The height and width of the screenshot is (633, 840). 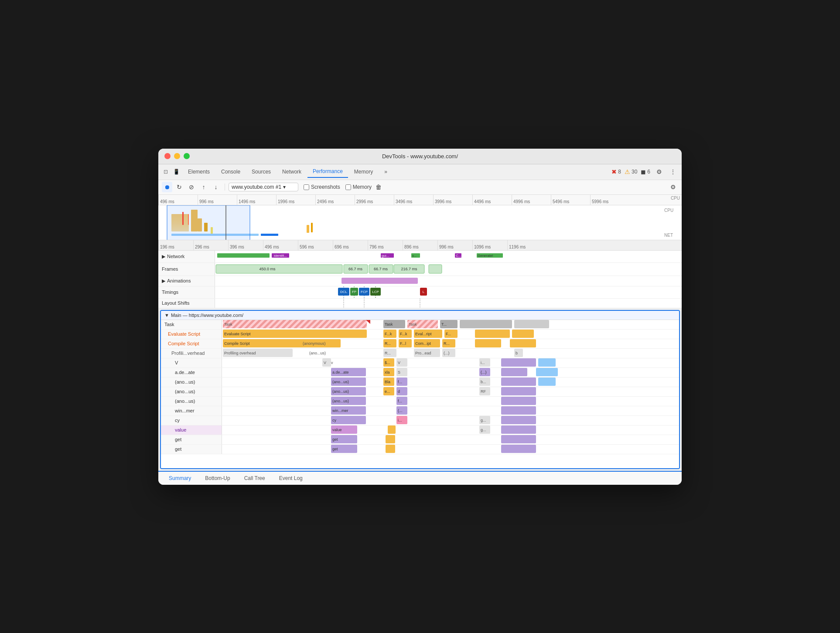 What do you see at coordinates (420, 373) in the screenshot?
I see `flame-row-adev: a.de...ate a.de...ate xla S (...)` at bounding box center [420, 373].